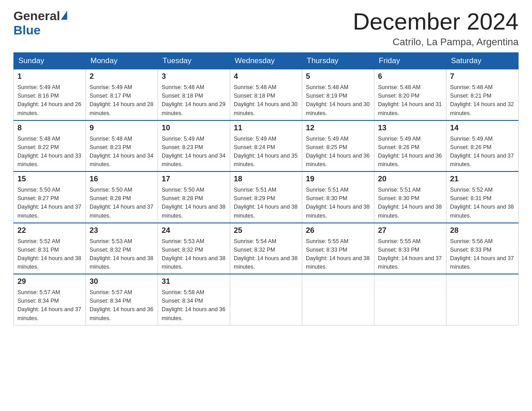 The height and width of the screenshot is (411, 532). Describe the element at coordinates (482, 100) in the screenshot. I see `day-info: Sunrise: 5:48 AMSunset: 8:21 PMDaylight:…` at that location.